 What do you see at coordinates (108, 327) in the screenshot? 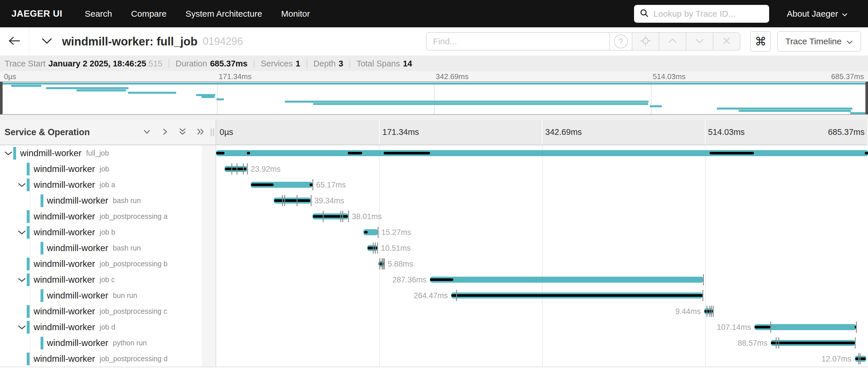
I see `span-name-row: windmill-workerjob d` at bounding box center [108, 327].